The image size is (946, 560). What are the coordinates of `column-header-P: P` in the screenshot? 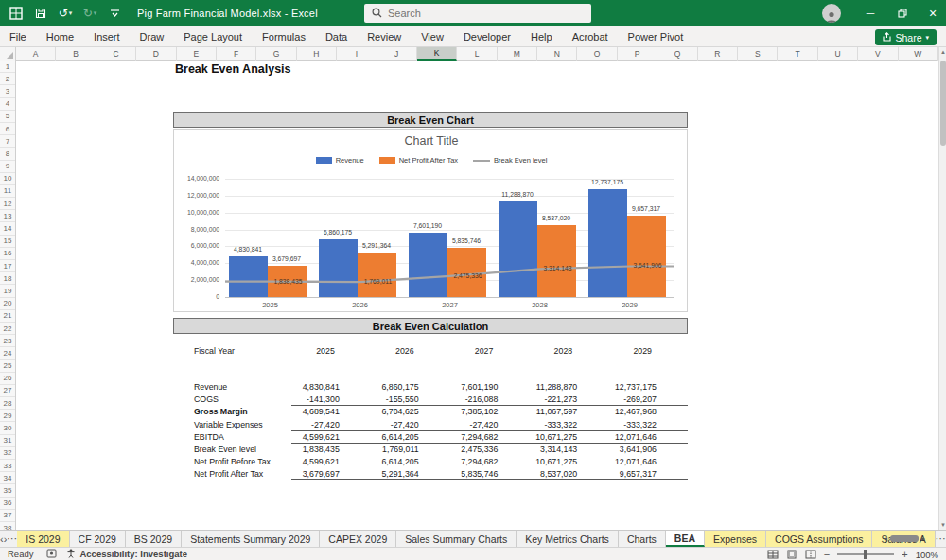 It's located at (638, 54).